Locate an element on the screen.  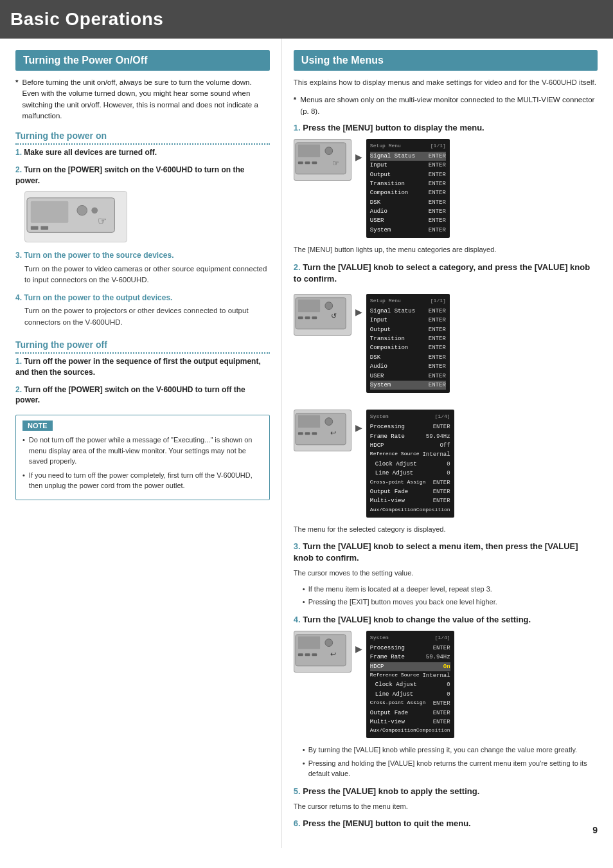
right-section-header: Using the Menus is located at coordinates (446, 60).